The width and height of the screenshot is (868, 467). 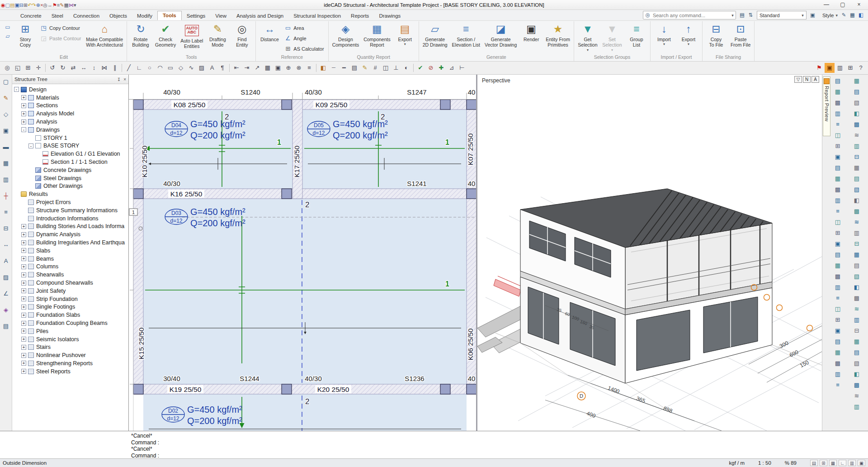 What do you see at coordinates (857, 298) in the screenshot?
I see `right-toolbar-b-icon-21: ▩` at bounding box center [857, 298].